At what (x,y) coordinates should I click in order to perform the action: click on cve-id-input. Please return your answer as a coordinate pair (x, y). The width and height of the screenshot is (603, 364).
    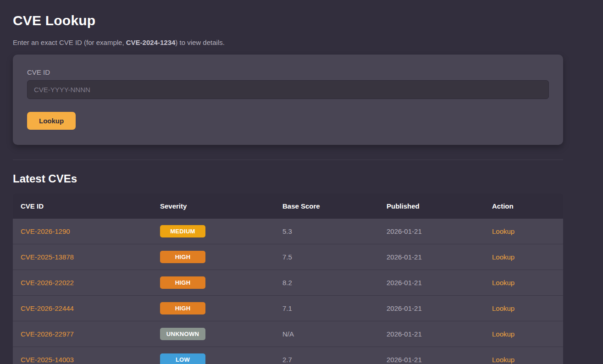
    Looking at the image, I should click on (288, 90).